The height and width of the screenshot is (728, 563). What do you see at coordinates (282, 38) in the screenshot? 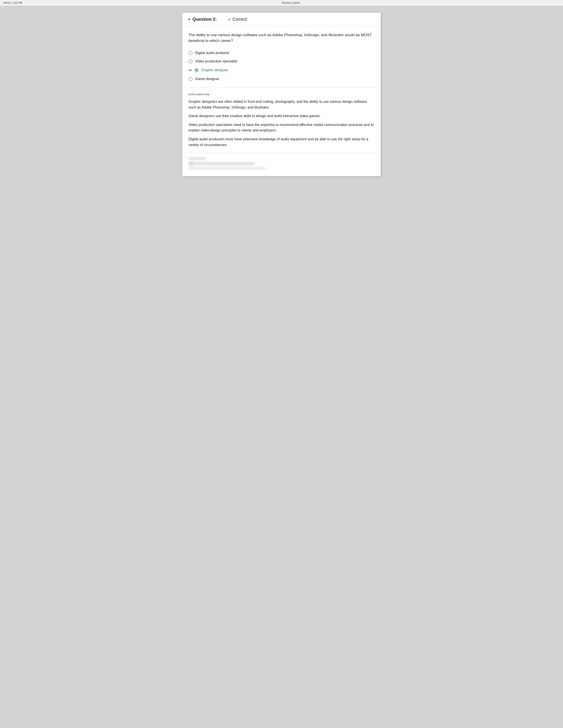
I see `question-text: The ability to use various design softwa…` at bounding box center [282, 38].